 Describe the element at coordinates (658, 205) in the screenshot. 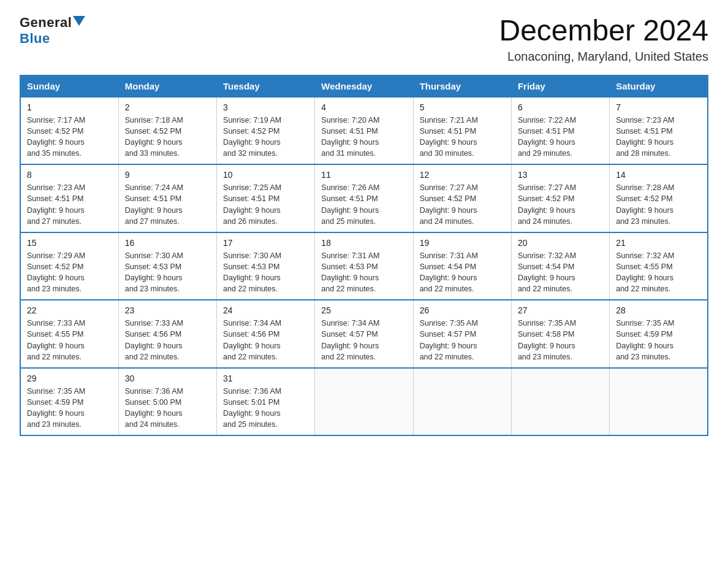

I see `day-info: Sunrise: 7:28 AMSunset: 4:52 PMDaylight:…` at that location.